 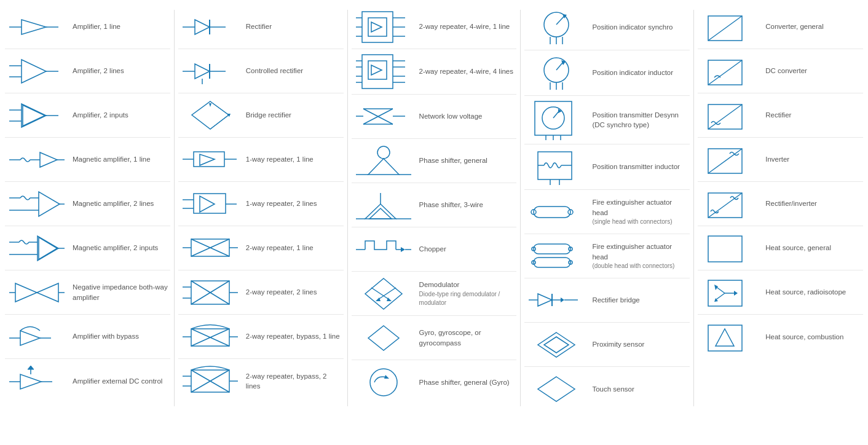 I want to click on label-heatsrccomb: Heat source, combustion, so click(x=811, y=337).